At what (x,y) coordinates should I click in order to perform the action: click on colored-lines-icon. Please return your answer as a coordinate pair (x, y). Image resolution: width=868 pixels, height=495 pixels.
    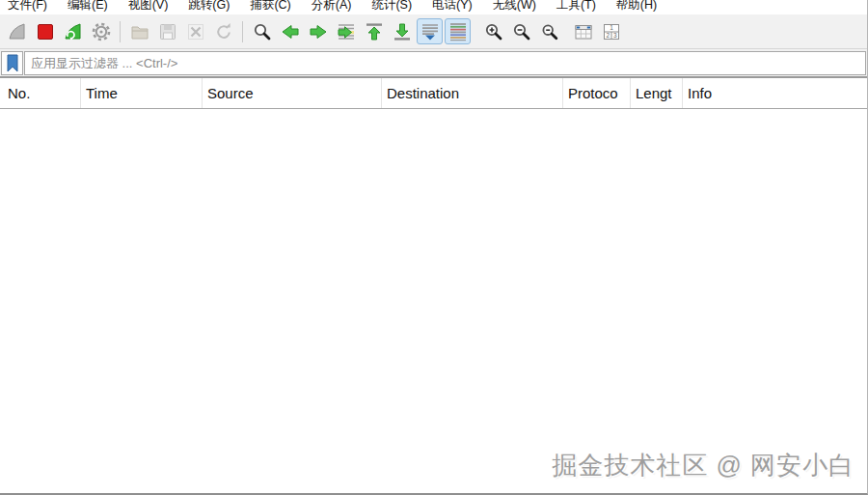
    Looking at the image, I should click on (458, 32).